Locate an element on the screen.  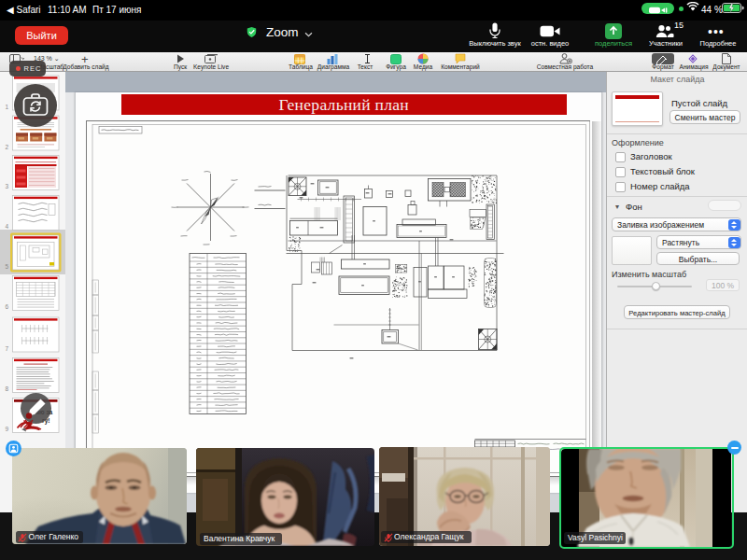
svg-text: 4 is located at coordinates (7, 226).